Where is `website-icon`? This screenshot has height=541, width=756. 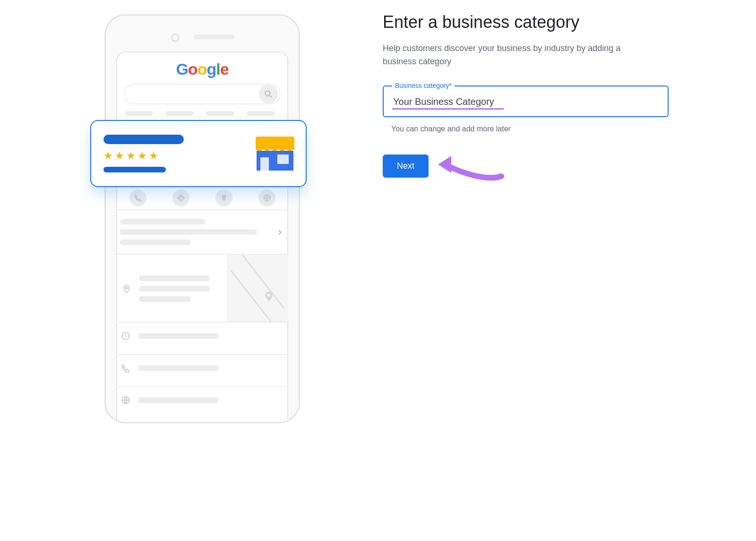
website-icon is located at coordinates (267, 198).